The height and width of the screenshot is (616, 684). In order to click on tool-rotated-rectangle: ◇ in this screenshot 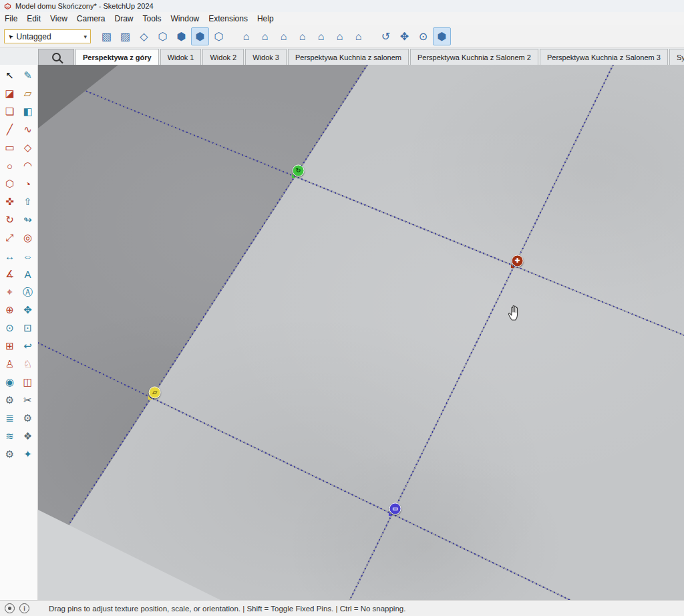, I will do `click(28, 148)`.